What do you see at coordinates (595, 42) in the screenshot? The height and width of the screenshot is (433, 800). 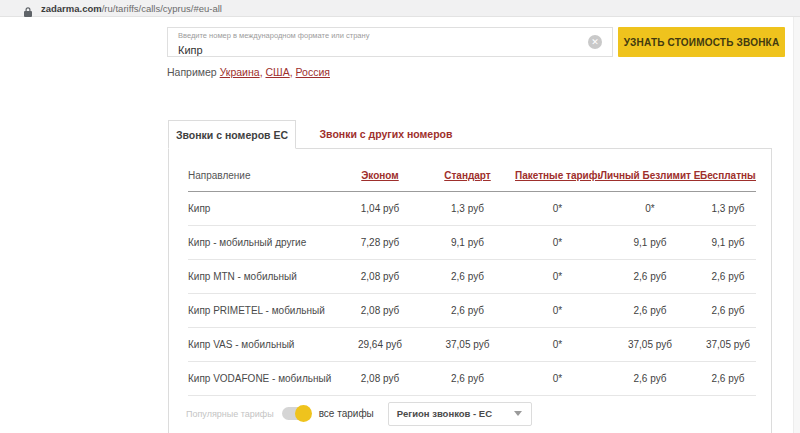 I see `clear-input-icon: ✕` at bounding box center [595, 42].